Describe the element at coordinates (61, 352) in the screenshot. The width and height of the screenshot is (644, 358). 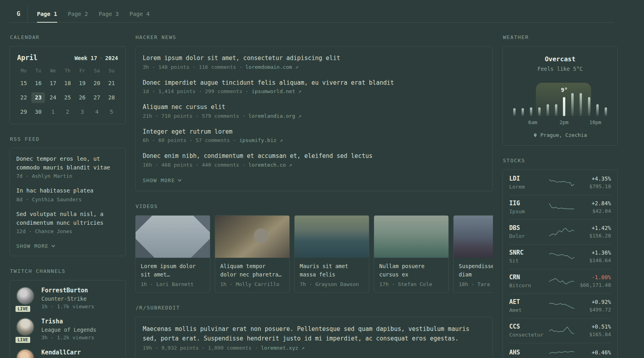
I see `twitch-channel-name: KendallCarr` at that location.